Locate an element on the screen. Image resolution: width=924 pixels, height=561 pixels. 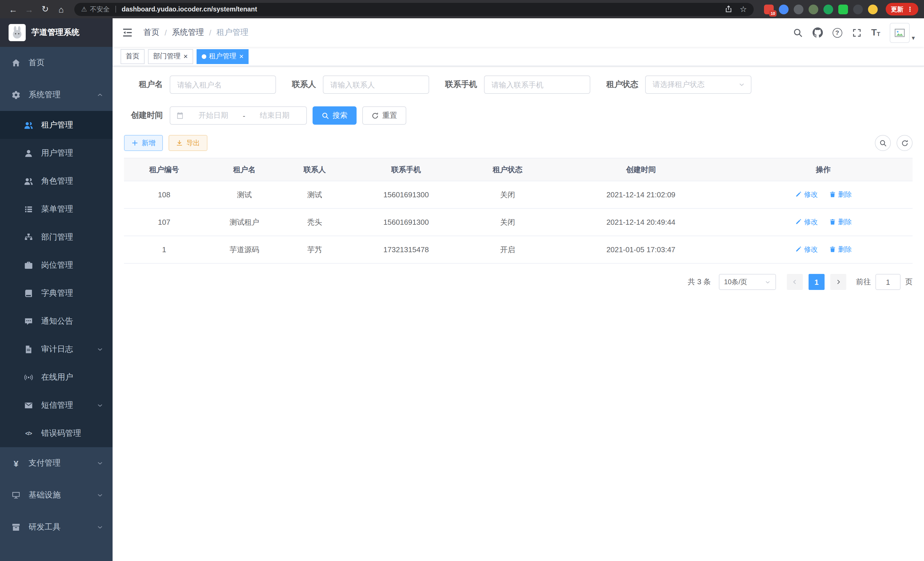
column-header: 联系人 is located at coordinates (315, 170).